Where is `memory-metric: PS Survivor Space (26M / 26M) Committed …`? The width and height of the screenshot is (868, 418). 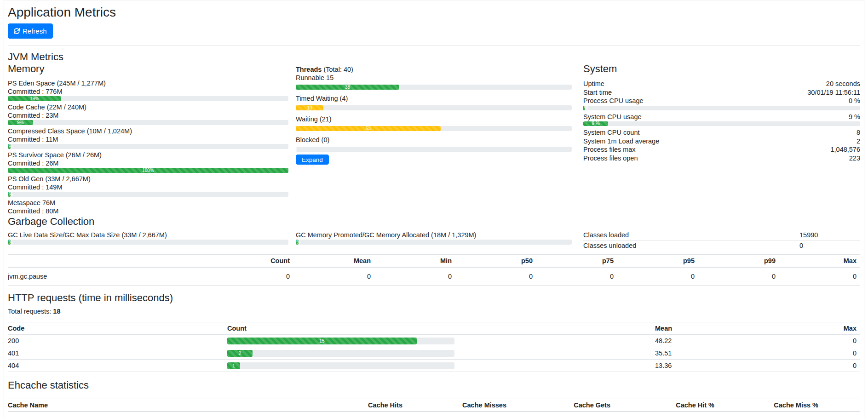 memory-metric: PS Survivor Space (26M / 26M) Committed … is located at coordinates (148, 162).